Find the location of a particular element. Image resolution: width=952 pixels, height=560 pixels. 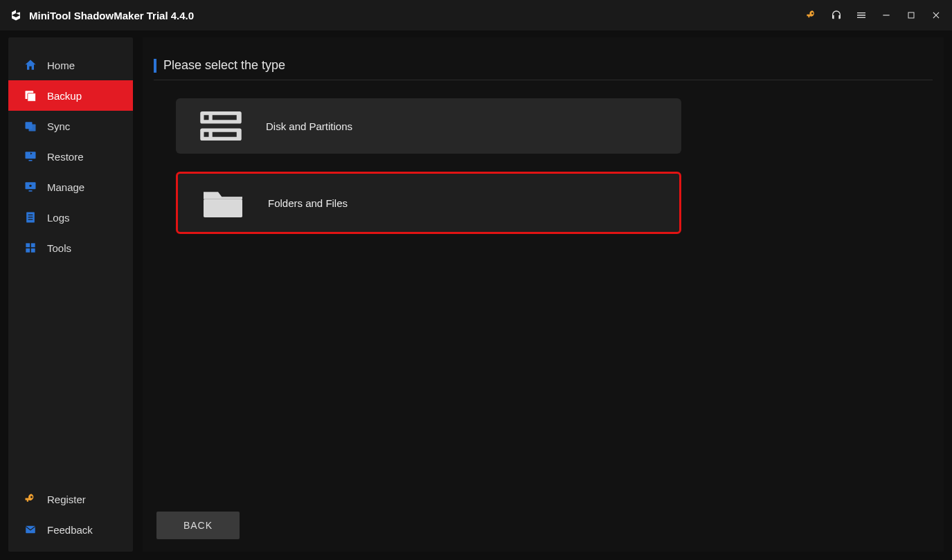

home-icon is located at coordinates (30, 65).